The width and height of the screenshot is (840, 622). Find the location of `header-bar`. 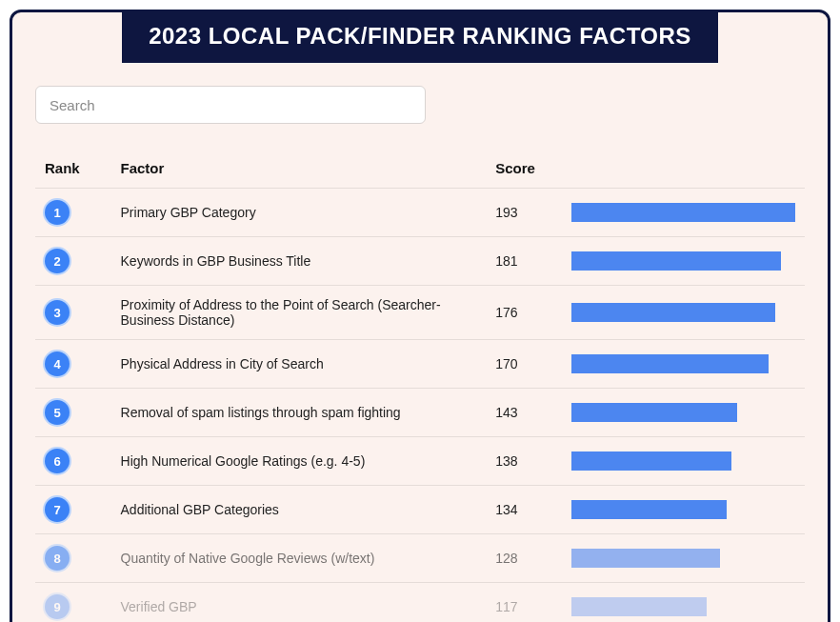

header-bar is located at coordinates (684, 170).